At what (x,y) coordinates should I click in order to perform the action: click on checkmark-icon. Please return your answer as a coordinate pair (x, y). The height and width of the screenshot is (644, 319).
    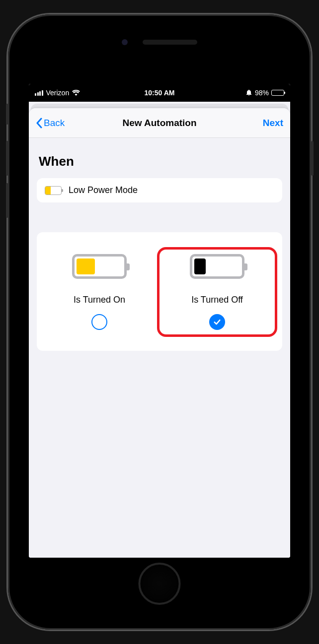
    Looking at the image, I should click on (217, 322).